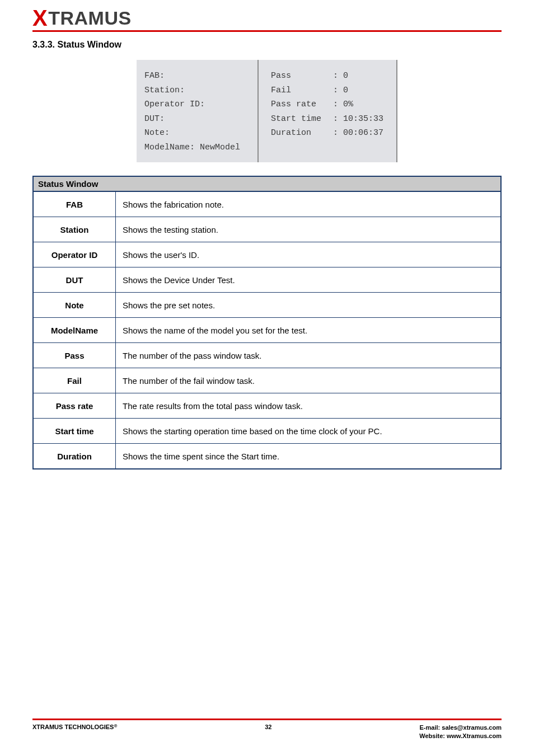 The image size is (534, 756). What do you see at coordinates (267, 280) in the screenshot?
I see `table-row: DUT Shows the Device Under Test.` at bounding box center [267, 280].